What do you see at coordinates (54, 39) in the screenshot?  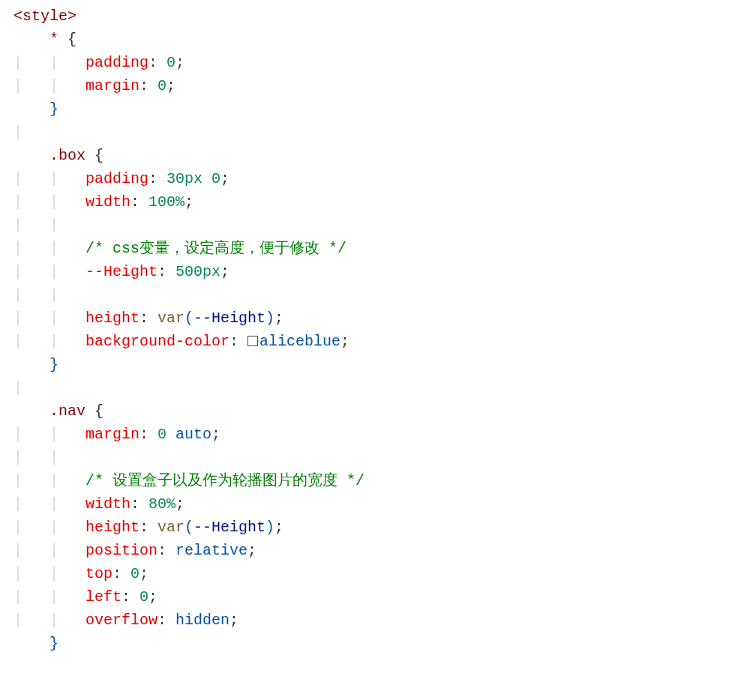 I see `selector-universal: *` at bounding box center [54, 39].